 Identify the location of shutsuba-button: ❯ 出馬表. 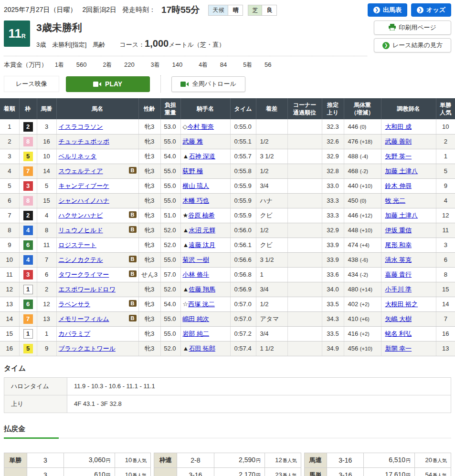
(388, 10).